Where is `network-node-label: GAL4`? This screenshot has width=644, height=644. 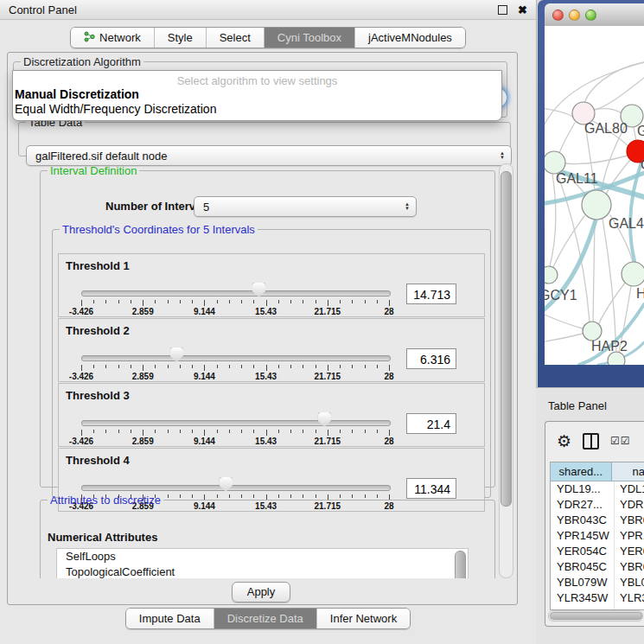
network-node-label: GAL4 is located at coordinates (626, 223).